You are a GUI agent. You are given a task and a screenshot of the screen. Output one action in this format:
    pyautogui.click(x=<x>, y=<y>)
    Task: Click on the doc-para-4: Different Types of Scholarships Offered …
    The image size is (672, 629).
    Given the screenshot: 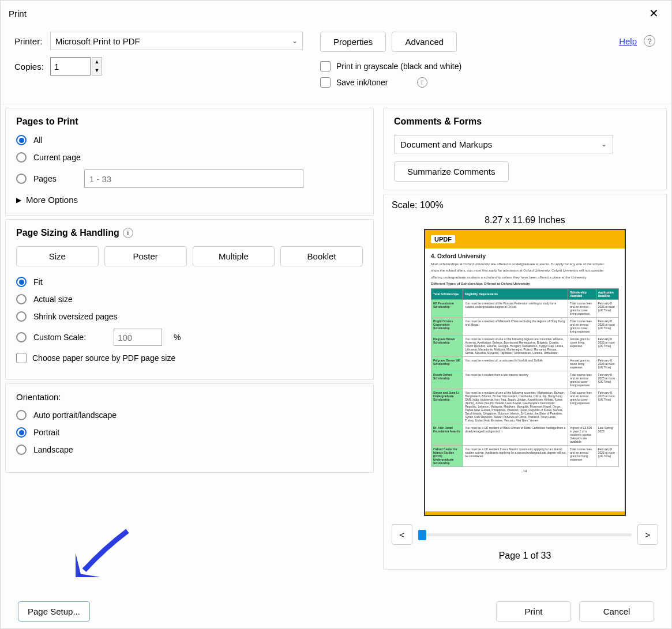 What is the action you would take?
    pyautogui.click(x=525, y=284)
    